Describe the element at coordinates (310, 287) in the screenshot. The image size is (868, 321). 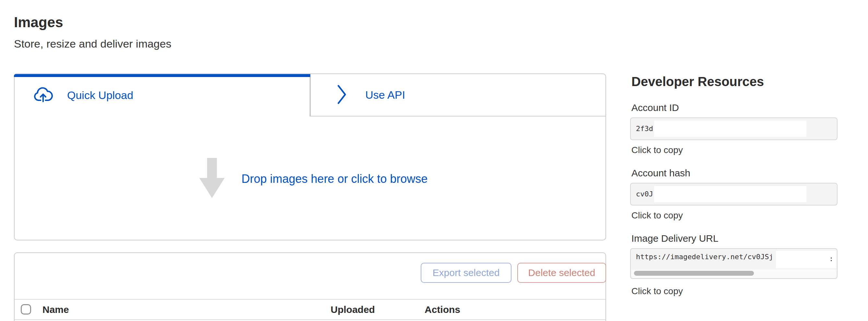
I see `image-list-panel: Export selected Delete selected Name Upl…` at that location.